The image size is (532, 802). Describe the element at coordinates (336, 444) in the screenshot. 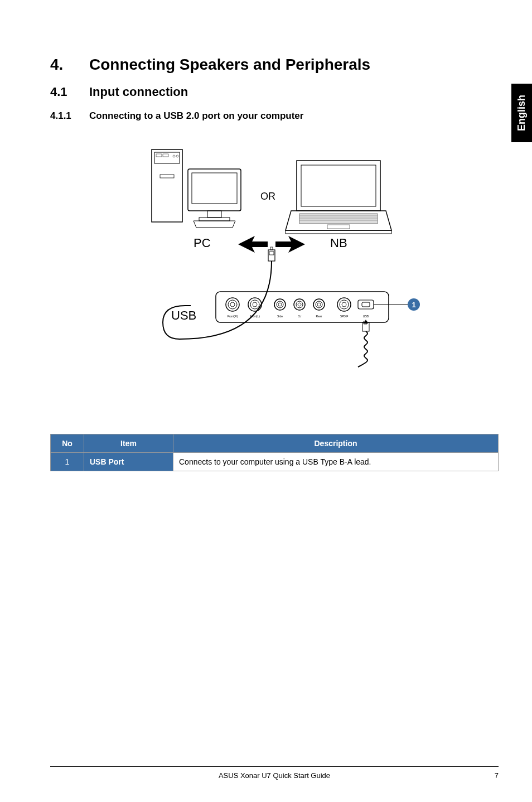

I see `th-description: Description` at that location.